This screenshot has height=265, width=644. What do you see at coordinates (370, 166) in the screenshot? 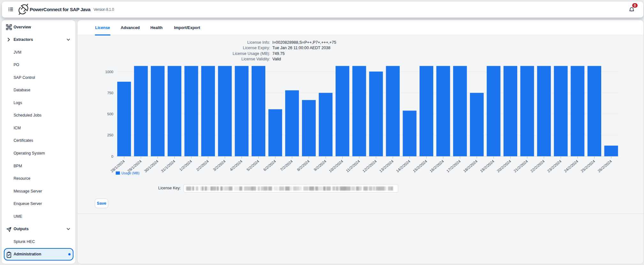
I see `svg-text: 12/2/2024` at bounding box center [370, 166].